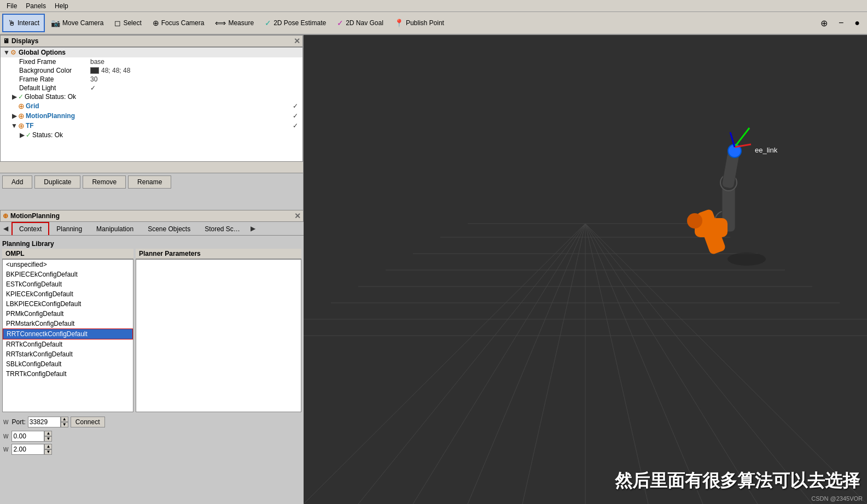 Image resolution: width=867 pixels, height=504 pixels. I want to click on motion-panel-title: MotionPlanning, so click(35, 216).